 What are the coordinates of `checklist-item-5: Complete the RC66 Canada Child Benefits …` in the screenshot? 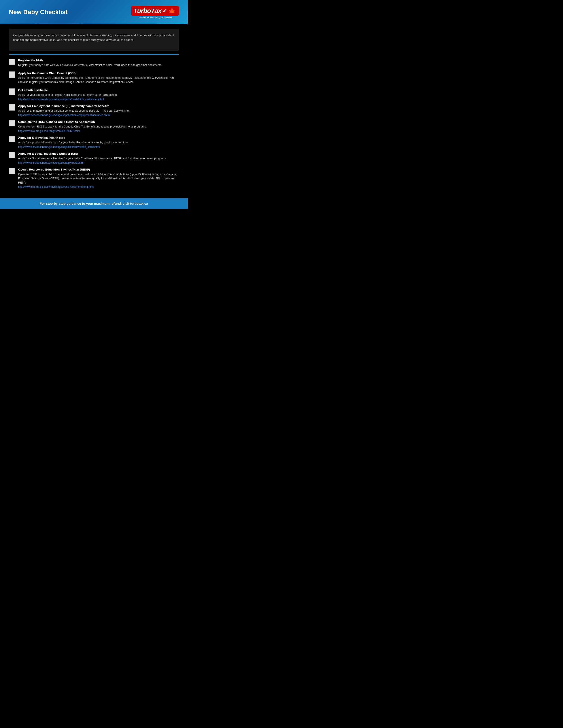 It's located at (94, 126).